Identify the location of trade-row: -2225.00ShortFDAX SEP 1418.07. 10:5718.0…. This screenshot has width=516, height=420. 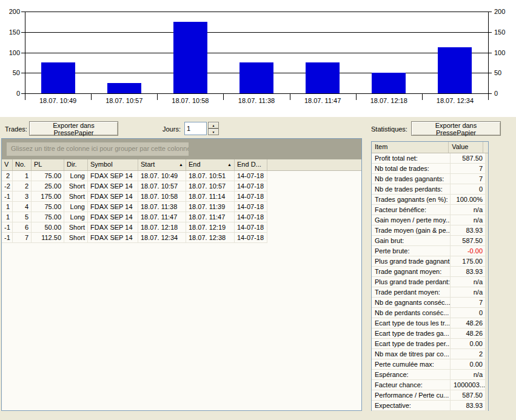
(182, 187).